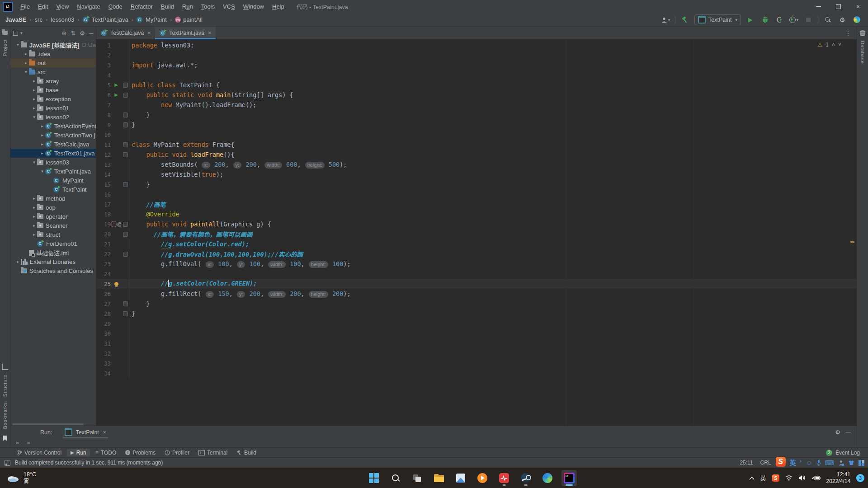 The width and height of the screenshot is (868, 488). What do you see at coordinates (48, 424) in the screenshot?
I see `project-scrollbar` at bounding box center [48, 424].